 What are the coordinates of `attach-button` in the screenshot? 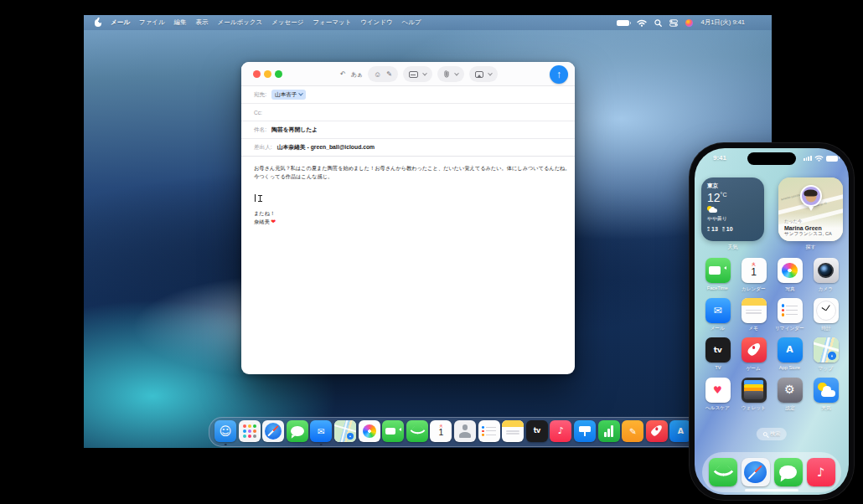 It's located at (451, 74).